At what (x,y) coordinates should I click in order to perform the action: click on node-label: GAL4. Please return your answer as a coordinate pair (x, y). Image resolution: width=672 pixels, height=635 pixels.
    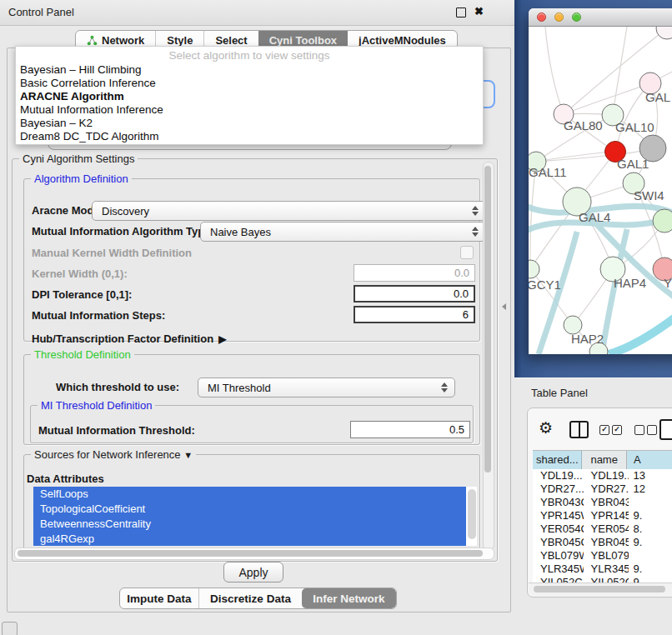
    Looking at the image, I should click on (594, 217).